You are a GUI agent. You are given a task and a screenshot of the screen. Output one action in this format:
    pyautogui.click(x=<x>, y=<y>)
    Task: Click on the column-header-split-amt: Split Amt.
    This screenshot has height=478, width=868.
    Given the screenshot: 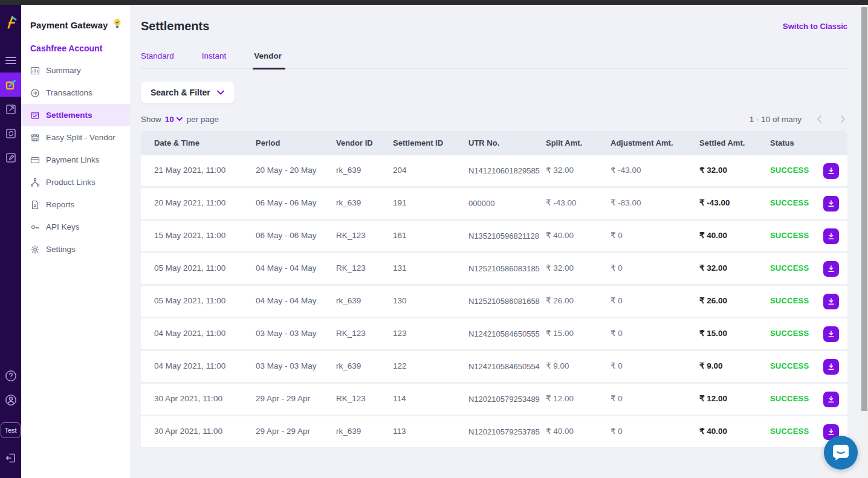 What is the action you would take?
    pyautogui.click(x=578, y=143)
    